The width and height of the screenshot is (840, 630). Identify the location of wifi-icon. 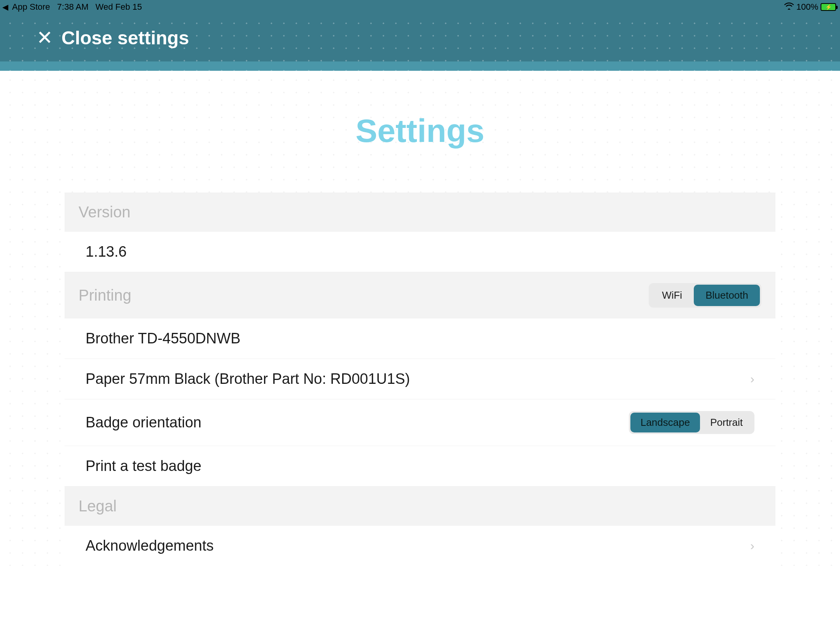
(789, 7).